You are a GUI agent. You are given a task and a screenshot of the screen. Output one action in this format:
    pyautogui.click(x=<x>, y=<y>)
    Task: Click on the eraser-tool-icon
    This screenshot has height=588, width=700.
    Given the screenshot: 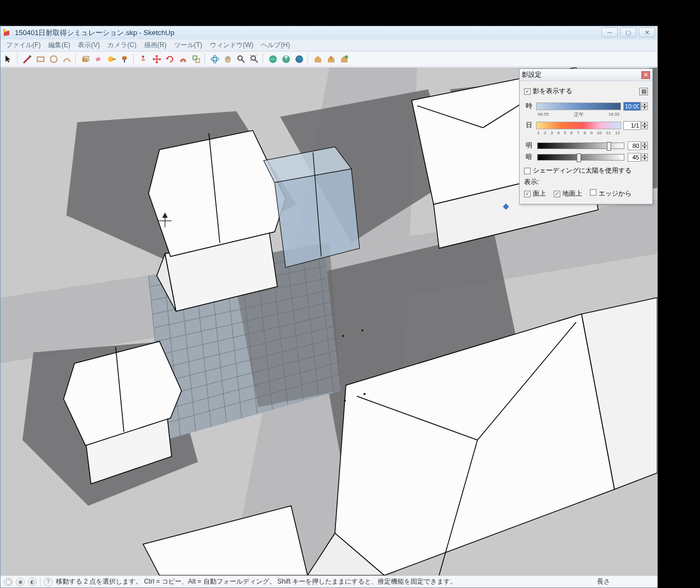 What is the action you would take?
    pyautogui.click(x=99, y=59)
    